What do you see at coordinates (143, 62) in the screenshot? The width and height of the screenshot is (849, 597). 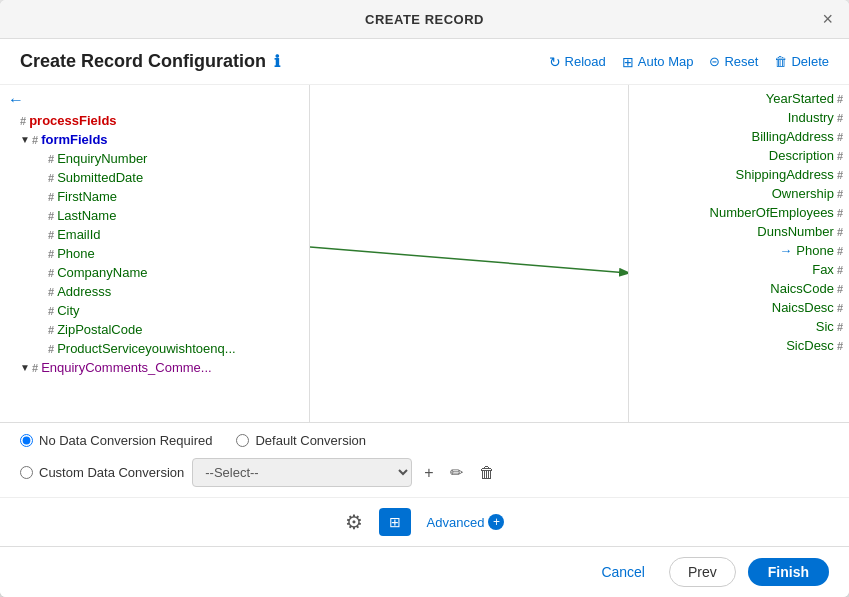 I see `config-title-text: Create Record Configuration` at bounding box center [143, 62].